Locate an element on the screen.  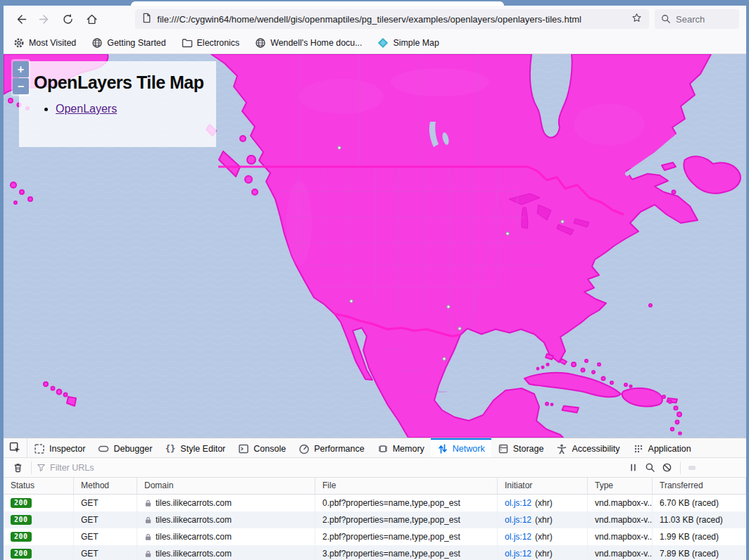
inspector-icon is located at coordinates (39, 449).